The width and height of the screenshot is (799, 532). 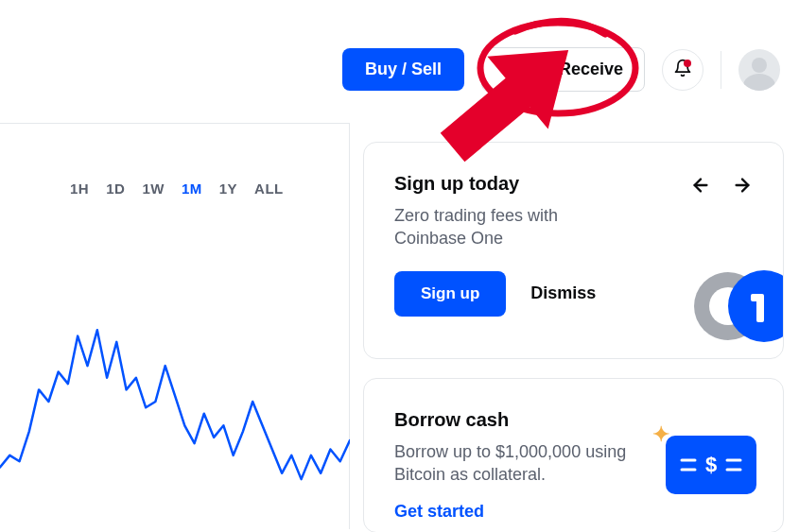 I want to click on dismiss-button: Dismiss, so click(x=564, y=293).